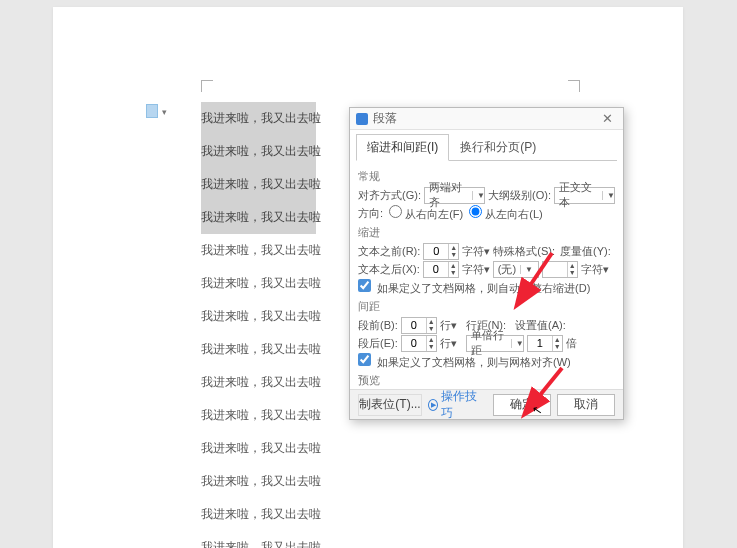 Image resolution: width=737 pixels, height=548 pixels. What do you see at coordinates (454, 405) in the screenshot?
I see `tips-link: ▶ 操作技巧` at bounding box center [454, 405].